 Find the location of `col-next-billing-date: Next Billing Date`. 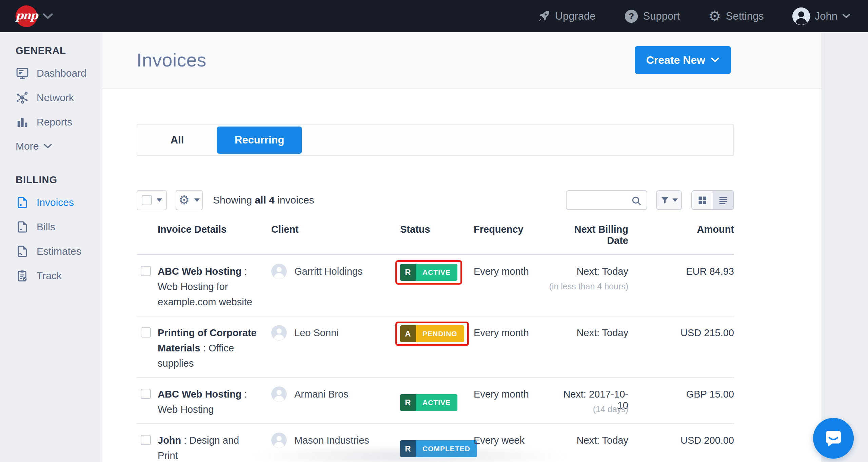

col-next-billing-date: Next Billing Date is located at coordinates (591, 235).